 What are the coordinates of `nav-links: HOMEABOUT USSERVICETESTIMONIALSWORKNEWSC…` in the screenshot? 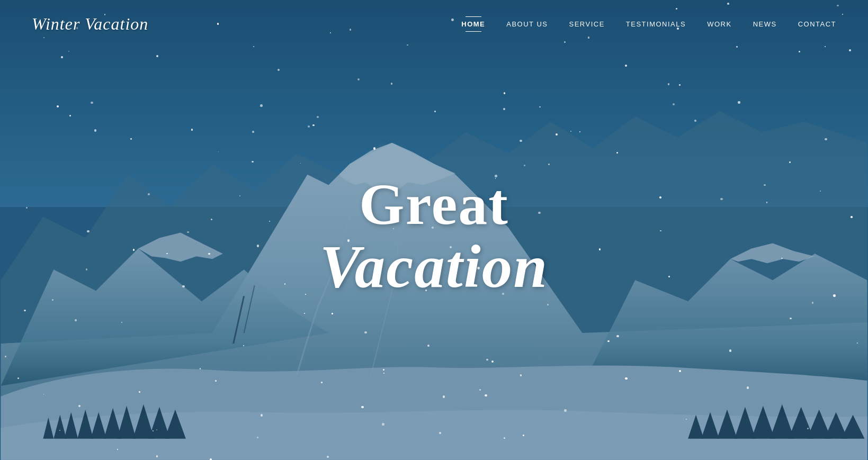 It's located at (649, 24).